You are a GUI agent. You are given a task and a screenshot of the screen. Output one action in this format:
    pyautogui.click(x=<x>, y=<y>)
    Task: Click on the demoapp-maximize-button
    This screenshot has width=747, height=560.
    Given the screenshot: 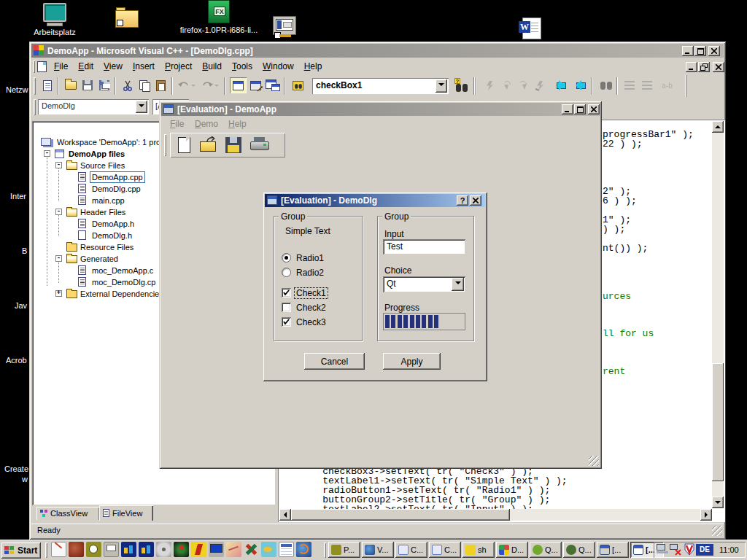 What is the action you would take?
    pyautogui.click(x=580, y=109)
    